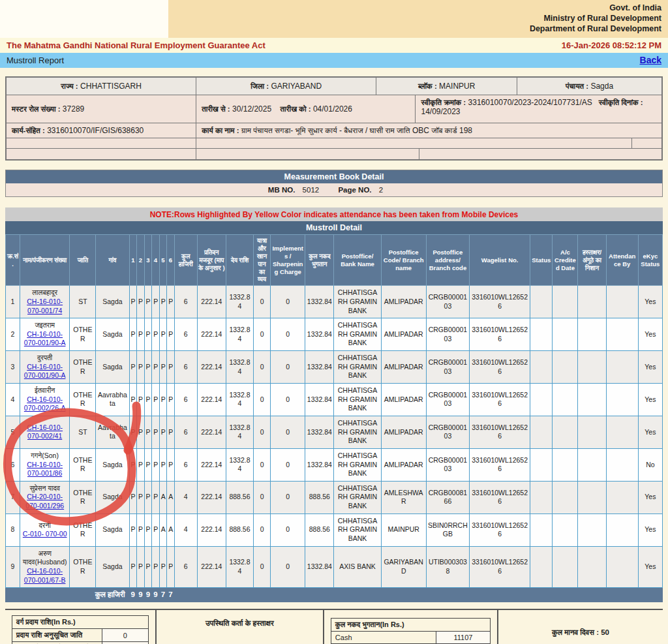  What do you see at coordinates (185, 367) in the screenshot?
I see `total-attendance: 6` at bounding box center [185, 367].